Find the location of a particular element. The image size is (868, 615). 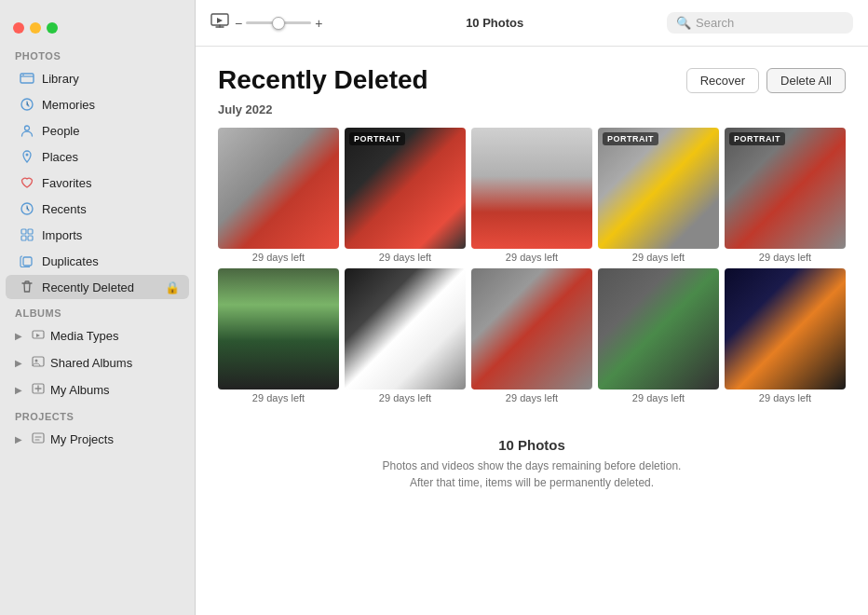

content-footer: 10 Photos Photos and videos show the day… is located at coordinates (532, 459).